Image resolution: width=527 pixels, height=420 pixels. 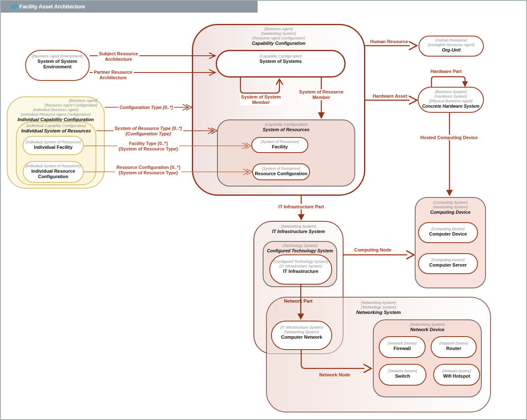 I want to click on node-wifi-hotspot: {Network Device} Wifi Hotspot, so click(x=457, y=375).